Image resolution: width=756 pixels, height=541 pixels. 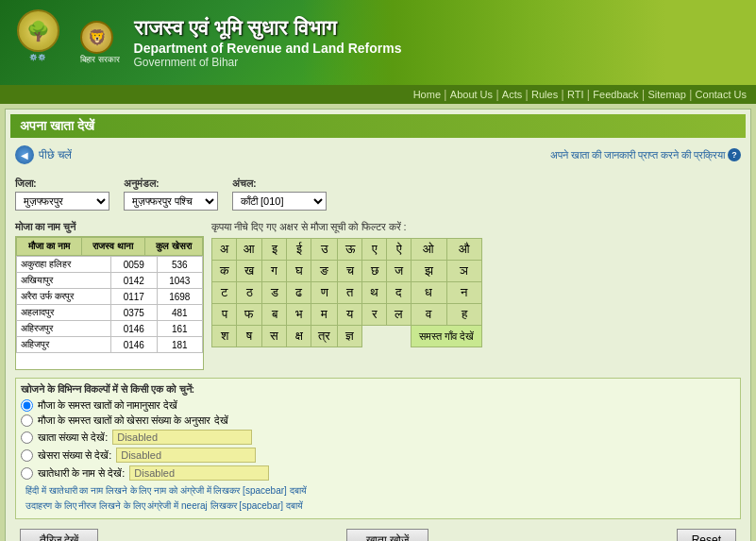 I want to click on moja-scroll-area: अकुराहा हलिहर0059536अखियापुर01421043अरैर…, so click(x=109, y=313).